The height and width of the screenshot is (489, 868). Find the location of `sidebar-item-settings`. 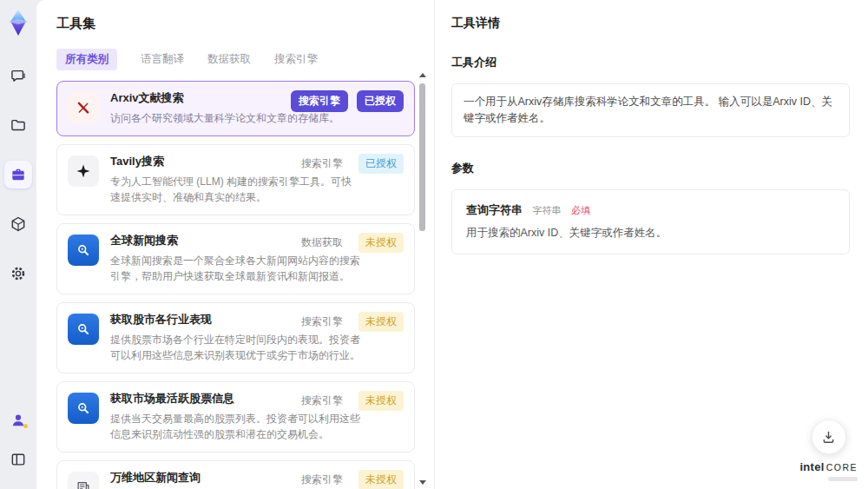

sidebar-item-settings is located at coordinates (18, 274).